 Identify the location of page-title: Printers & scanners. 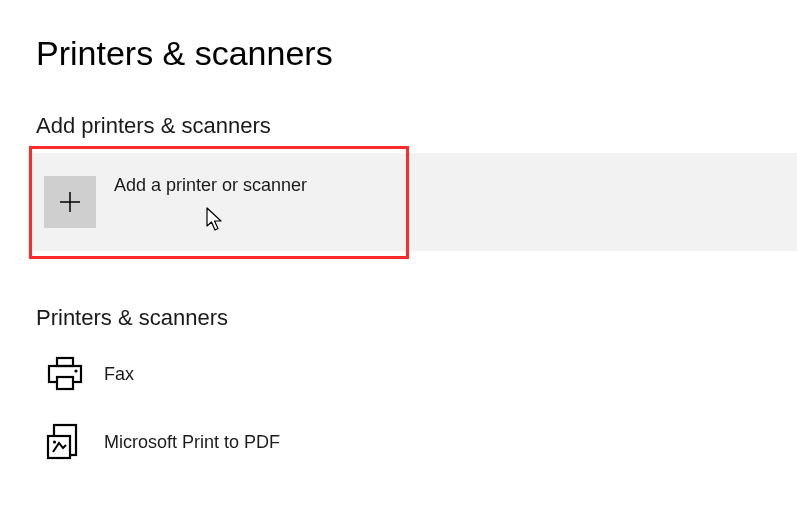
(398, 54).